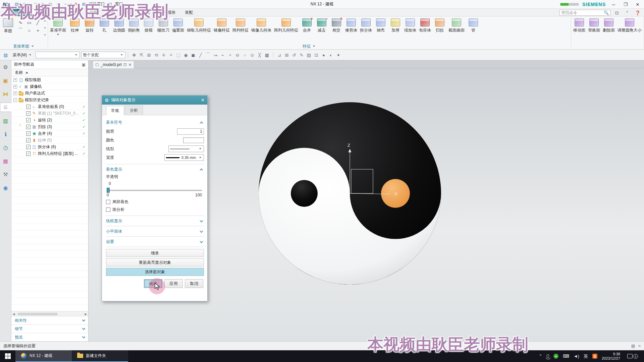 This screenshot has height=362, width=644. What do you see at coordinates (178, 25) in the screenshot?
I see `ribbon-button: 偏置面` at bounding box center [178, 25].